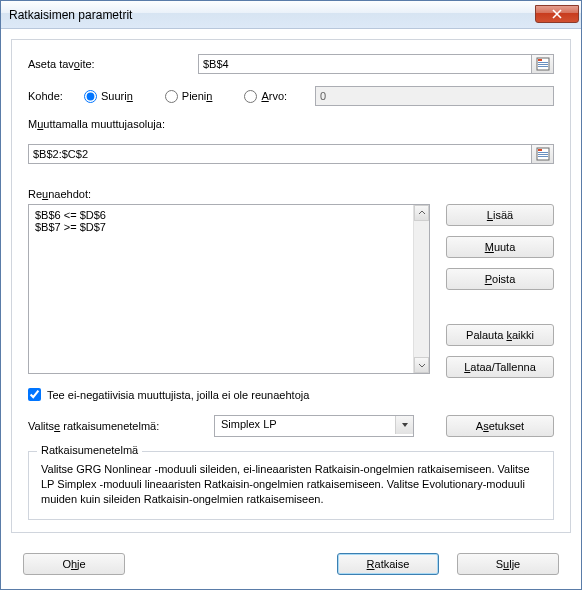  Describe the element at coordinates (291, 394) in the screenshot. I see `nonneg-checkbox-row: Tee ei-negatiivisia muuttujista, joilla …` at that location.